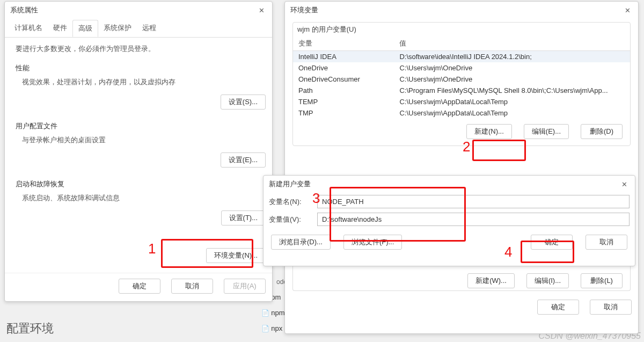 The image size is (644, 342). I want to click on user-vars-table: 变量值 IntelliJ IDEAD:\software\idea\Intell…, so click(462, 77).